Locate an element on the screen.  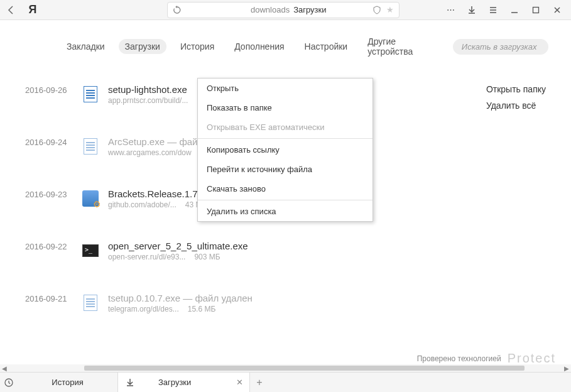
download-date: 2016-09-26 is located at coordinates (53, 89).